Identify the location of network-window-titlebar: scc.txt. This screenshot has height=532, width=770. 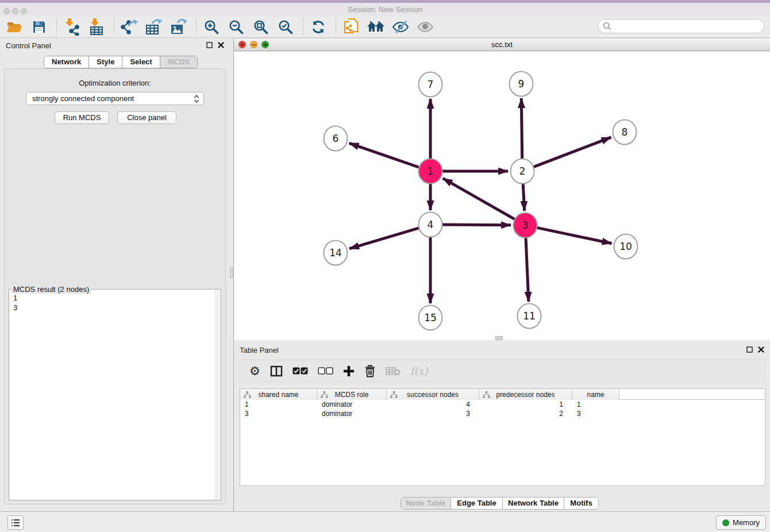
(502, 45).